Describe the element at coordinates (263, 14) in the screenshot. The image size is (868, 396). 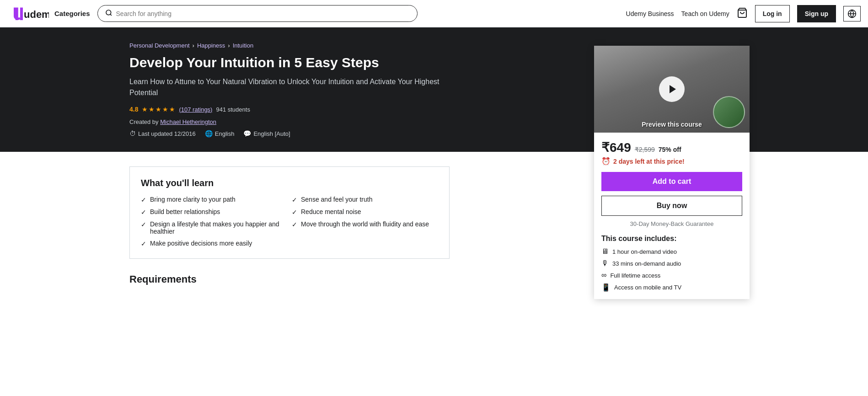
I see `search-input` at that location.